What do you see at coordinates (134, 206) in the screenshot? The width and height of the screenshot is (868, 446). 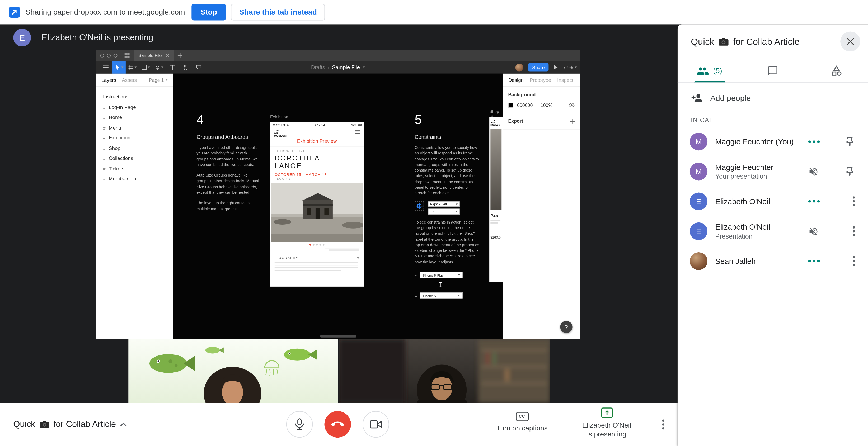 I see `figma-layers-panel: Layers Assets Page 1 Instructions Log-In…` at bounding box center [134, 206].